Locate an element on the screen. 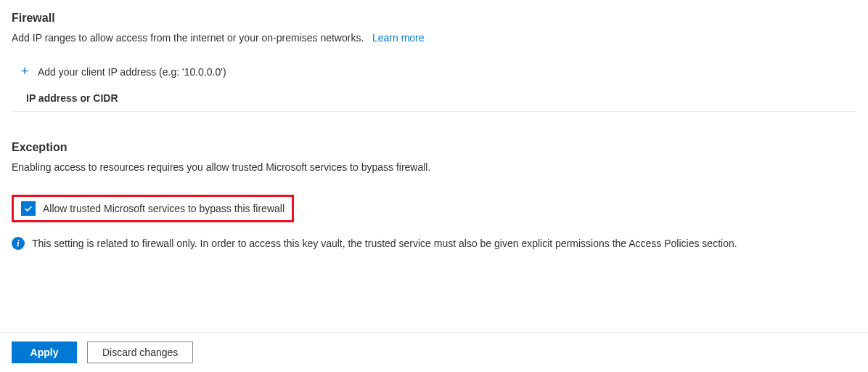 The width and height of the screenshot is (868, 372). info-text: This setting is related to firewall only… is located at coordinates (385, 243).